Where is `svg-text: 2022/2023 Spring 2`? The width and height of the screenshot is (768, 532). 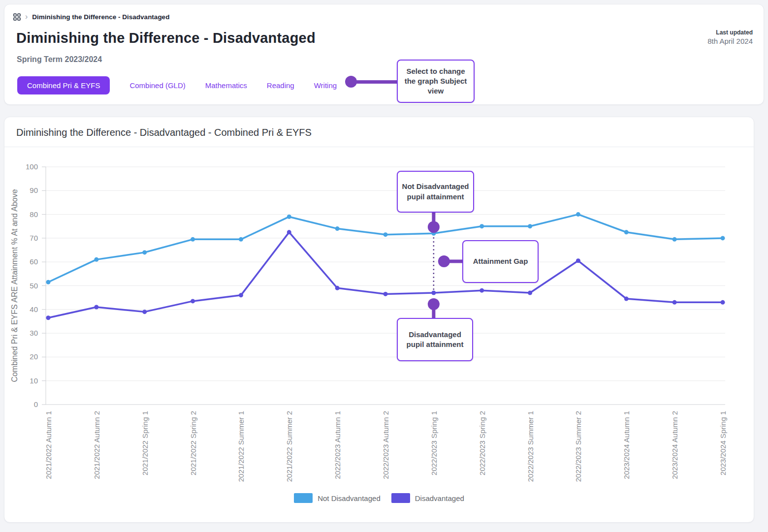
svg-text: 2022/2023 Spring 2 is located at coordinates (482, 443).